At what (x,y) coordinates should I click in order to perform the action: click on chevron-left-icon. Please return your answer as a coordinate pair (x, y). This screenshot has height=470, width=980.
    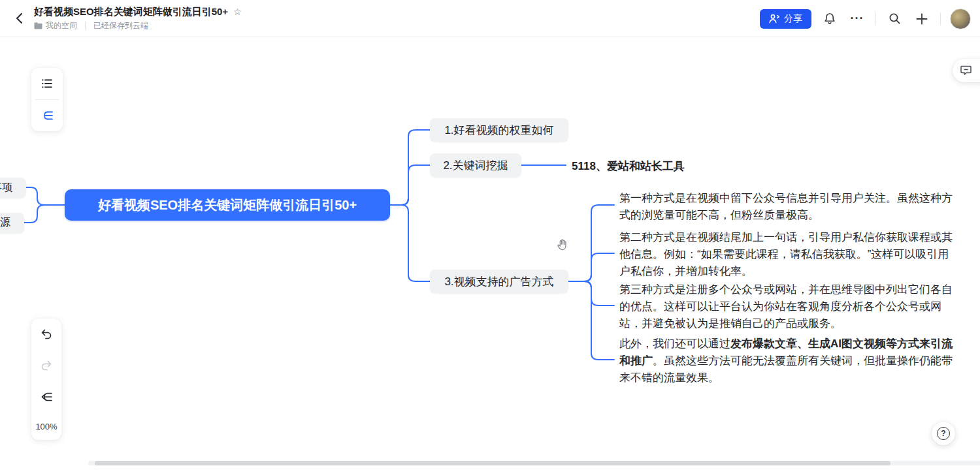
    Looking at the image, I should click on (20, 18).